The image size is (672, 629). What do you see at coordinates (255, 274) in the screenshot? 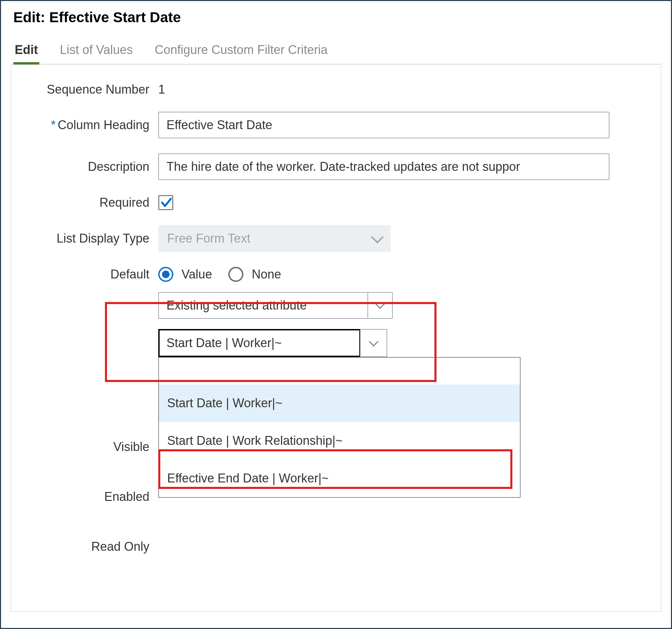
I see `radio-default-none: None` at bounding box center [255, 274].